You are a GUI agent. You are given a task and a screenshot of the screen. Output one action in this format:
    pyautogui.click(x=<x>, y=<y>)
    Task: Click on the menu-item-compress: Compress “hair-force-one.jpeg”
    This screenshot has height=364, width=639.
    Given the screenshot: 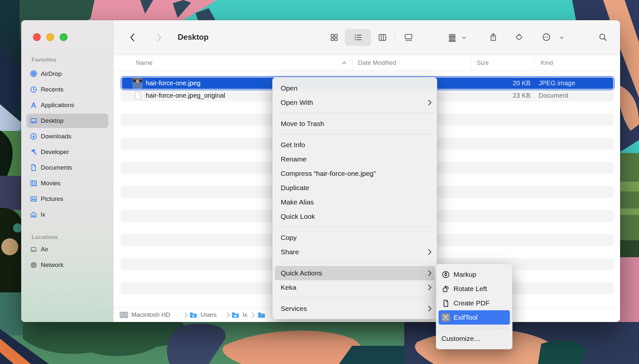 What is the action you would take?
    pyautogui.click(x=355, y=174)
    